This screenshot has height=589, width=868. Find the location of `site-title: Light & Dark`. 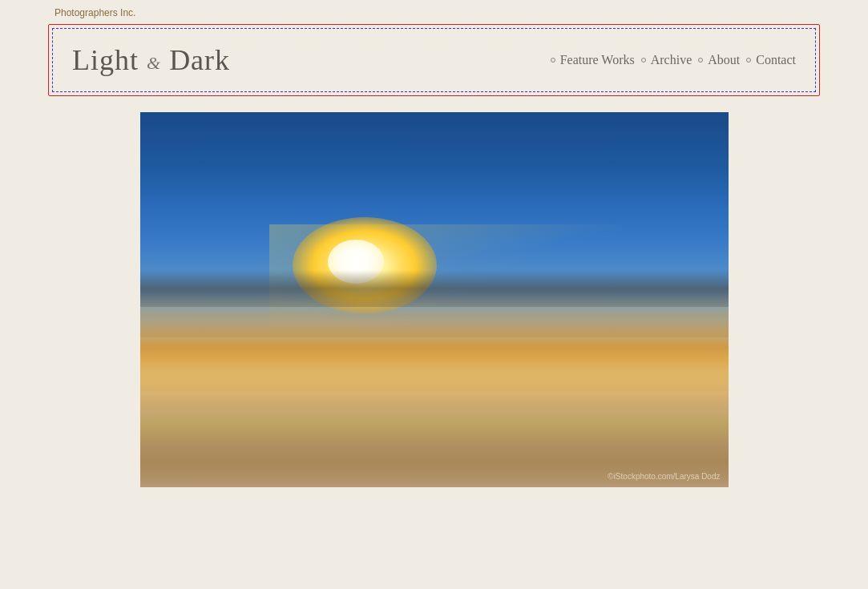

site-title: Light & Dark is located at coordinates (151, 60).